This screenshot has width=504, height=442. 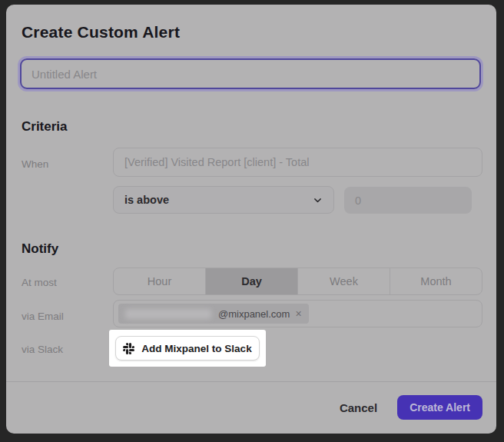 I want to click on redacted-email-username, so click(x=168, y=314).